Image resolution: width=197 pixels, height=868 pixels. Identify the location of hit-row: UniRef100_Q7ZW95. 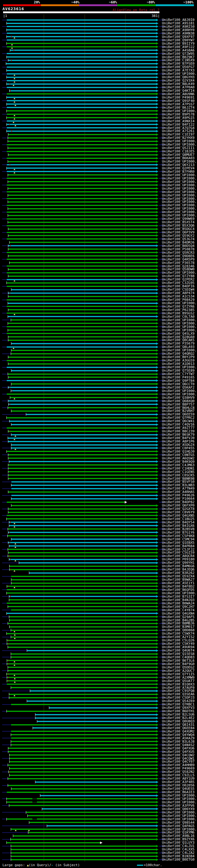
(98, 54).